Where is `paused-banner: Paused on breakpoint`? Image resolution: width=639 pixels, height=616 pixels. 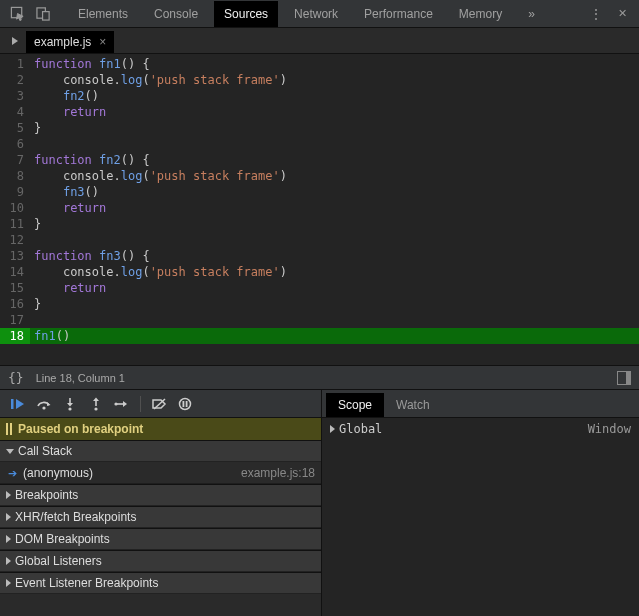
paused-banner: Paused on breakpoint is located at coordinates (160, 429).